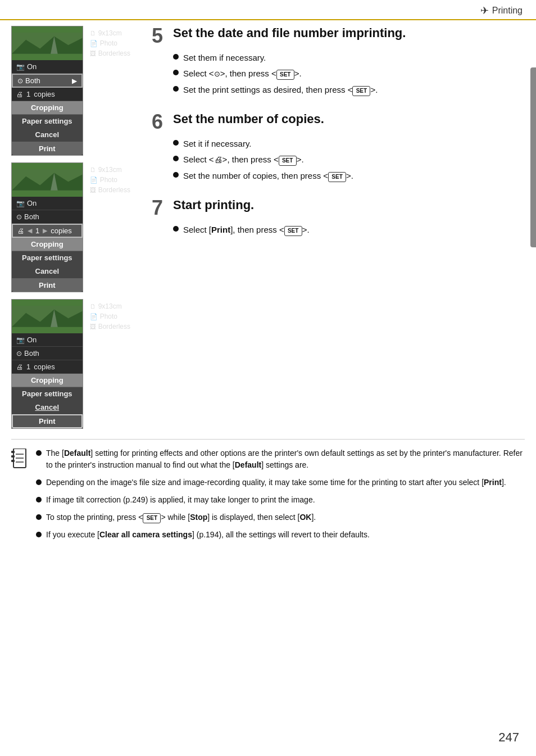  Describe the element at coordinates (47, 94) in the screenshot. I see `menu-item-copies-1: 🖨 1 copies` at that location.